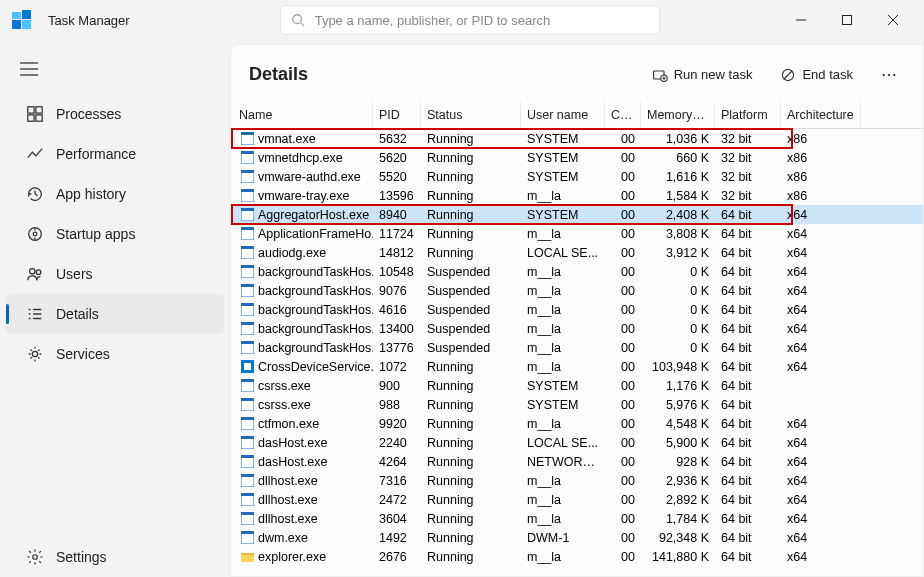 Image resolution: width=924 pixels, height=577 pixels. What do you see at coordinates (623, 115) in the screenshot?
I see `col-cpu: CPU` at bounding box center [623, 115].